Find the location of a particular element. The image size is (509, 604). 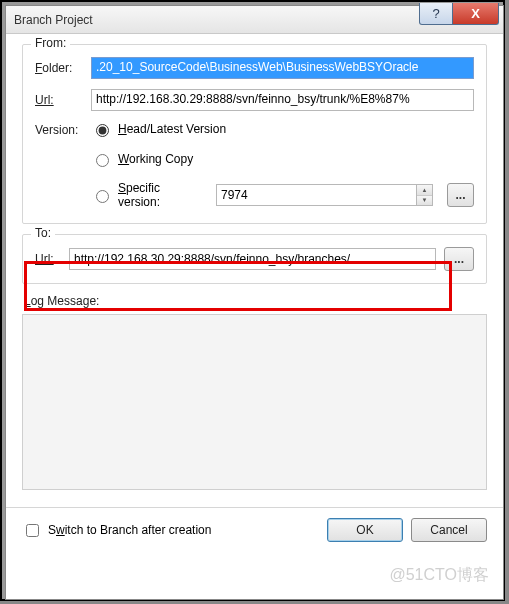

switch-checkbox-row: Switch to Branch after creation is located at coordinates (174, 530).